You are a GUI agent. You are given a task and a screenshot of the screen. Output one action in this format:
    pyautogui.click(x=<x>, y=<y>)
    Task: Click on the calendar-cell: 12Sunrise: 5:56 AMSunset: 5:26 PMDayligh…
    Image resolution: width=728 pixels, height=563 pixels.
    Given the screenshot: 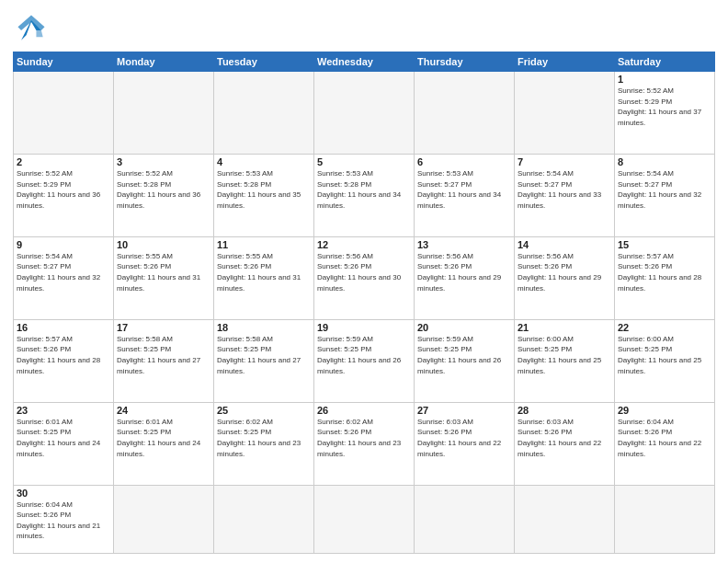 What is the action you would take?
    pyautogui.click(x=364, y=278)
    